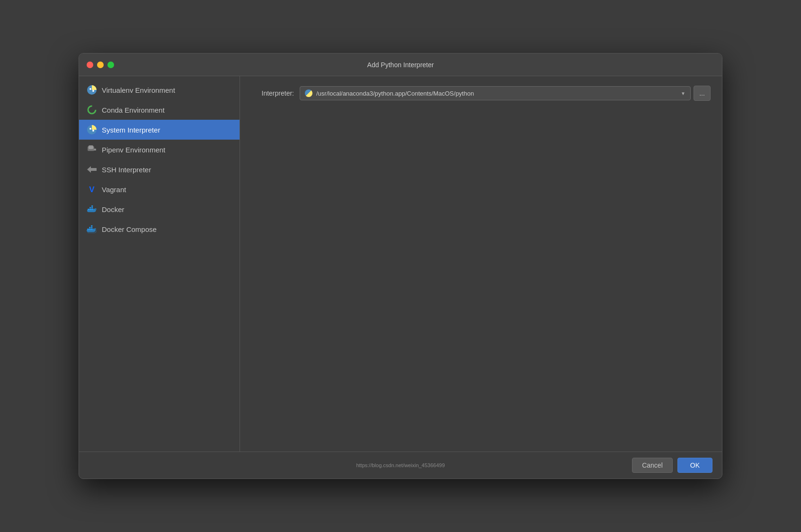 The width and height of the screenshot is (801, 532). I want to click on sidebar-item-virtualenv-label: Virtualenv Environment, so click(138, 90).